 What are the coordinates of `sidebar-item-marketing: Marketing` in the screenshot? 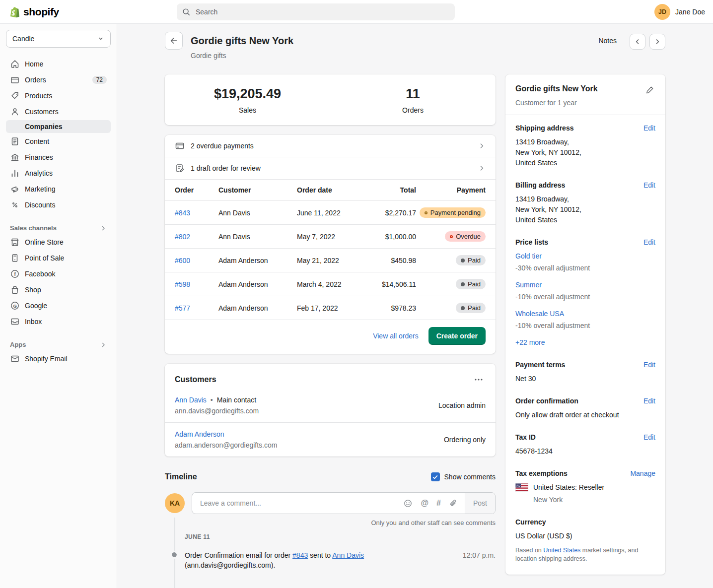 It's located at (59, 189).